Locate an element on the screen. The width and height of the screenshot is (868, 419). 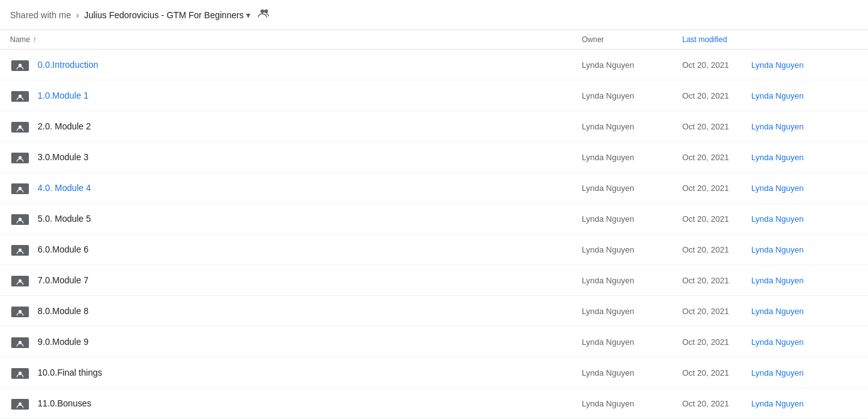
sort-arrow: ↑ is located at coordinates (35, 40).